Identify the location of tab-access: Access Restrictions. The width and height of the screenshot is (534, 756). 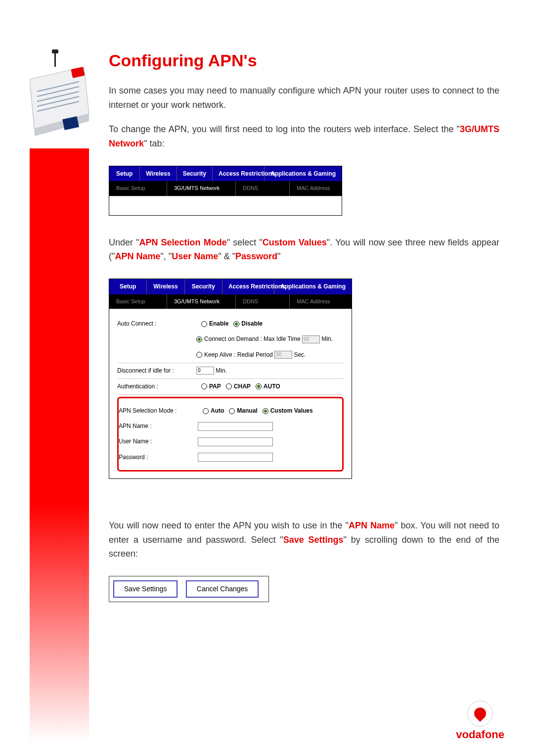
(238, 174).